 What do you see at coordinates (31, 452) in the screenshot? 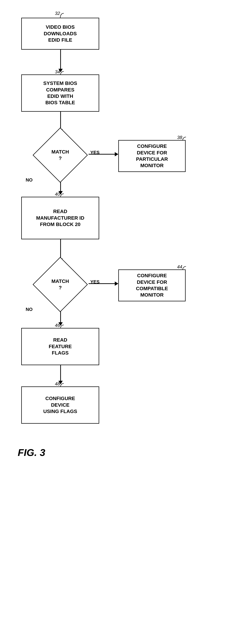
I see `figure-label: FIG. 3` at bounding box center [31, 452].